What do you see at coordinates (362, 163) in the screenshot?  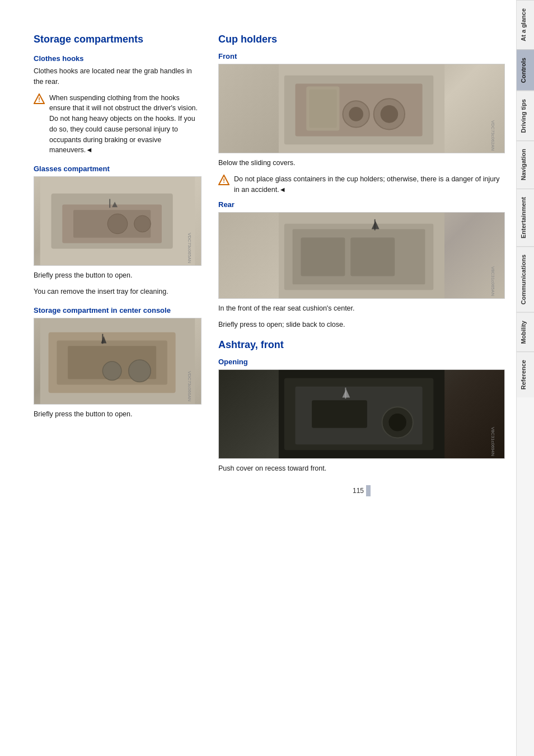 I see `cup-front-caption: Below the sliding covers.` at bounding box center [362, 163].